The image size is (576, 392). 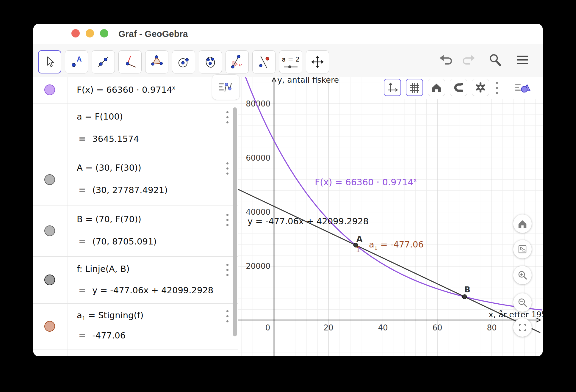 What do you see at coordinates (468, 60) in the screenshot?
I see `redo-button` at bounding box center [468, 60].